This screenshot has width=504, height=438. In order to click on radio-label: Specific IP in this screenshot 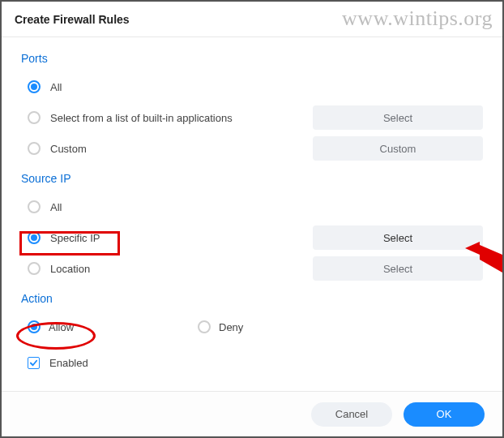, I will do `click(75, 238)`.